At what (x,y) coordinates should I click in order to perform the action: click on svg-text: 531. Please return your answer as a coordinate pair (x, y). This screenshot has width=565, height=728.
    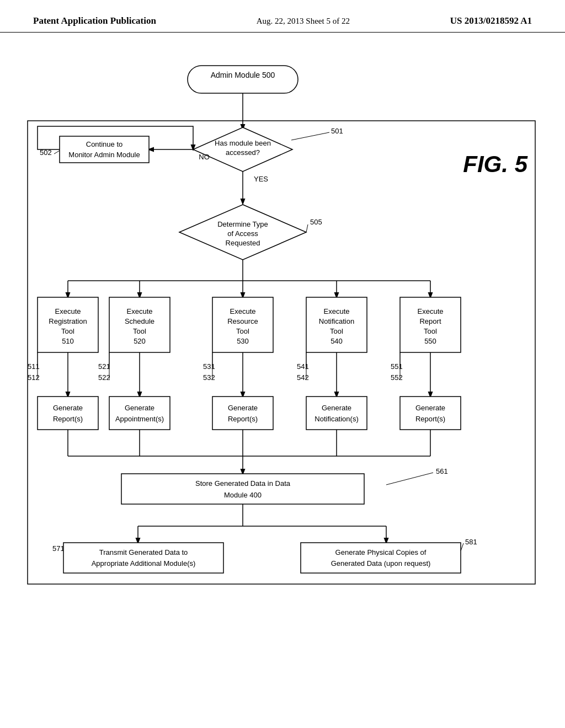
    Looking at the image, I should click on (209, 366).